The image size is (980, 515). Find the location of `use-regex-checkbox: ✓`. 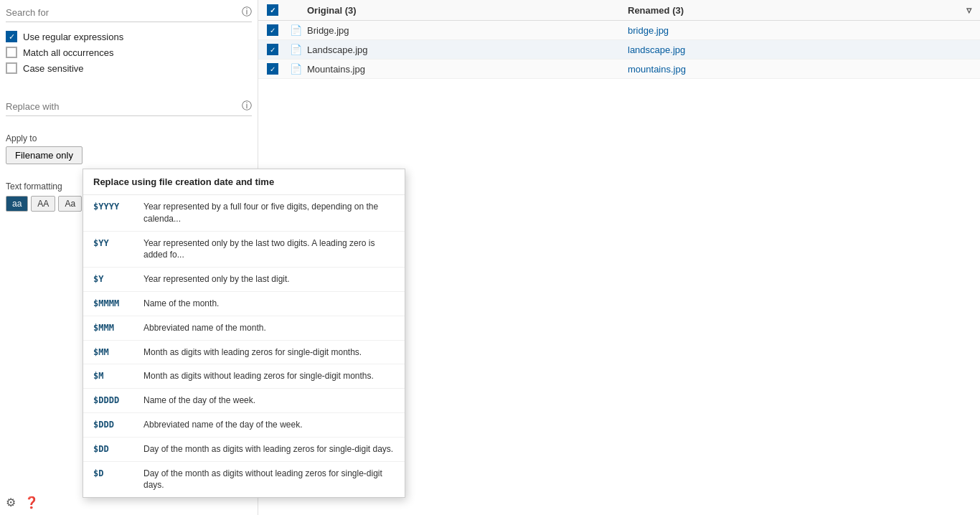

use-regex-checkbox: ✓ is located at coordinates (11, 37).